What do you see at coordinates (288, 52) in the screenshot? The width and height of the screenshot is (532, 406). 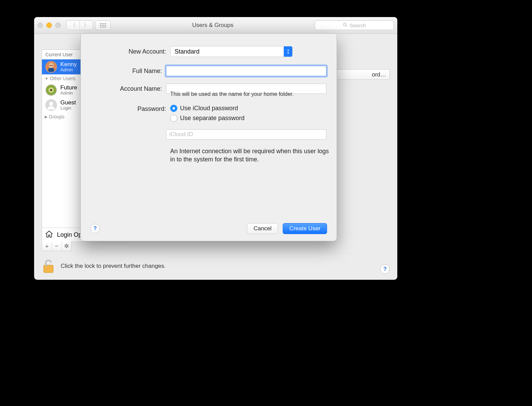 I see `select-stepper-icon: ▲▼` at bounding box center [288, 52].